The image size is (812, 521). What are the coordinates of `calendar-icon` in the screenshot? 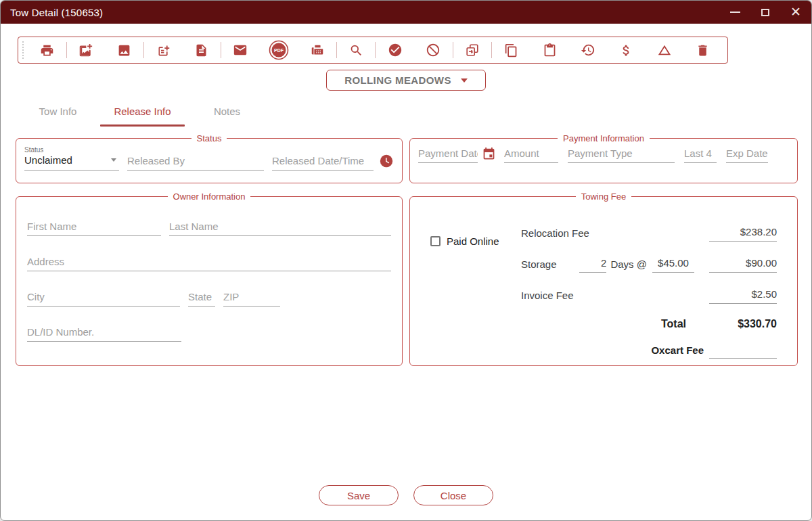 It's located at (489, 154).